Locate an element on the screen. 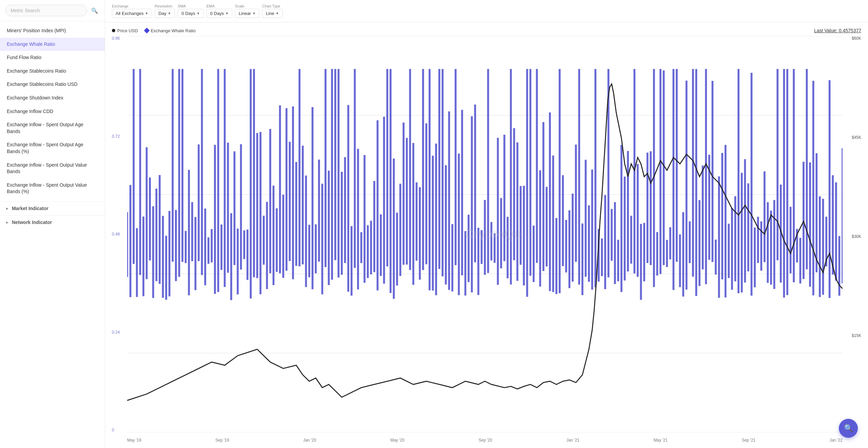 This screenshot has height=448, width=868. sidebar-item-exchange-inflow-cdd: Exchange Inflow CDD is located at coordinates (52, 112).